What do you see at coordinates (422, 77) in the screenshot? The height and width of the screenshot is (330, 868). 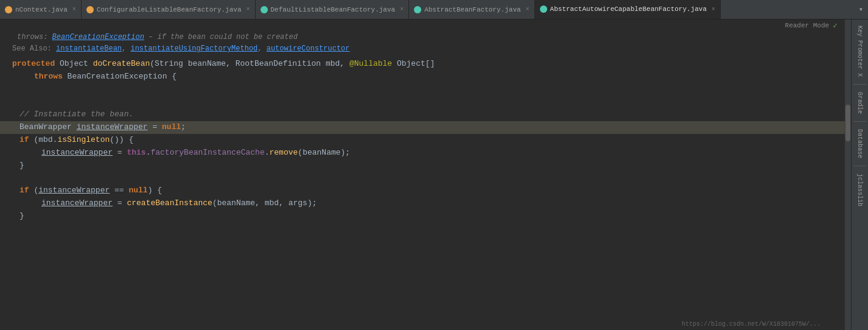 I see `code-line-throws: throws BeanCreationException {` at bounding box center [422, 77].